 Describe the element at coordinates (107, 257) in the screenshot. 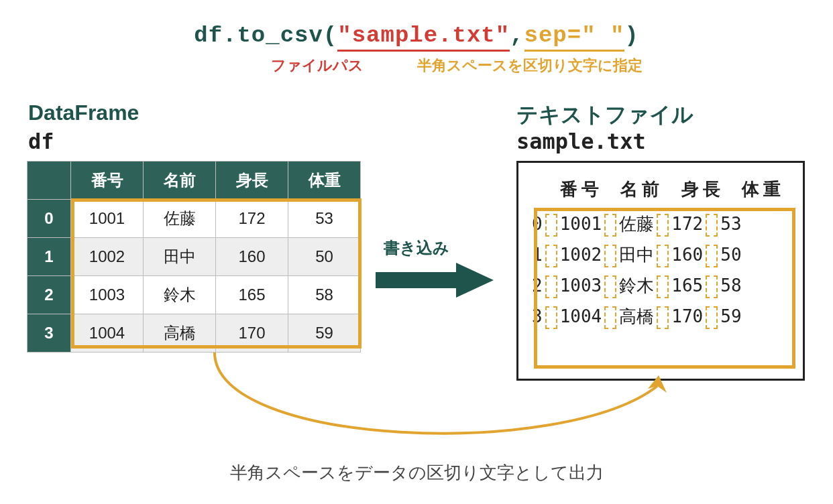

I see `table-cell: 1002` at that location.